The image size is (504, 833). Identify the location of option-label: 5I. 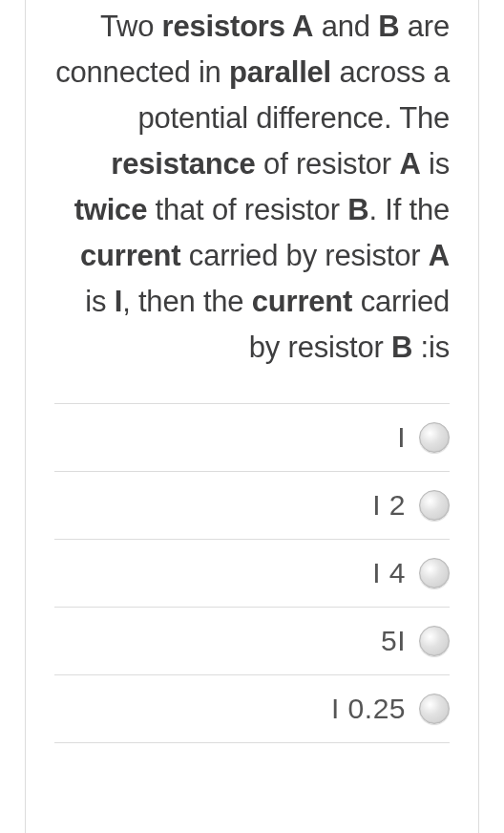
(400, 641).